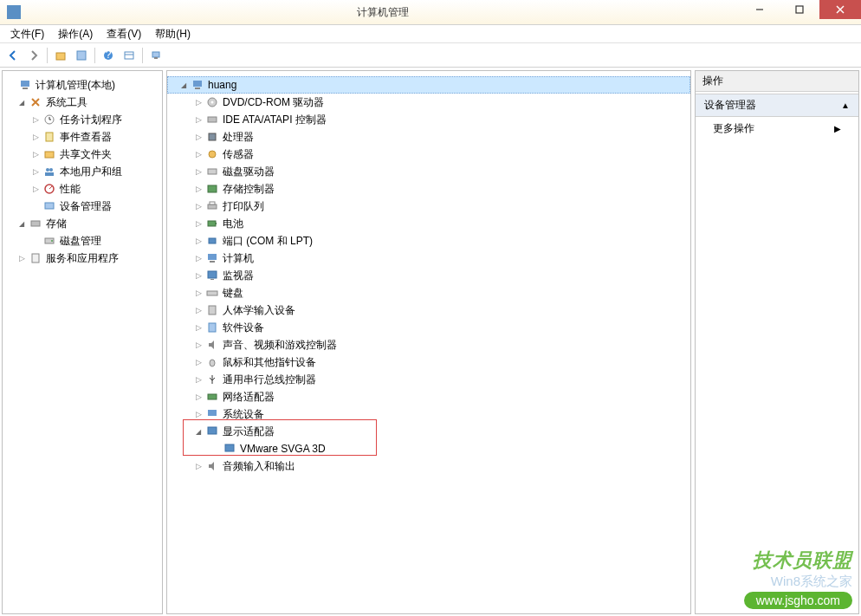  I want to click on battery-icon, so click(212, 224).